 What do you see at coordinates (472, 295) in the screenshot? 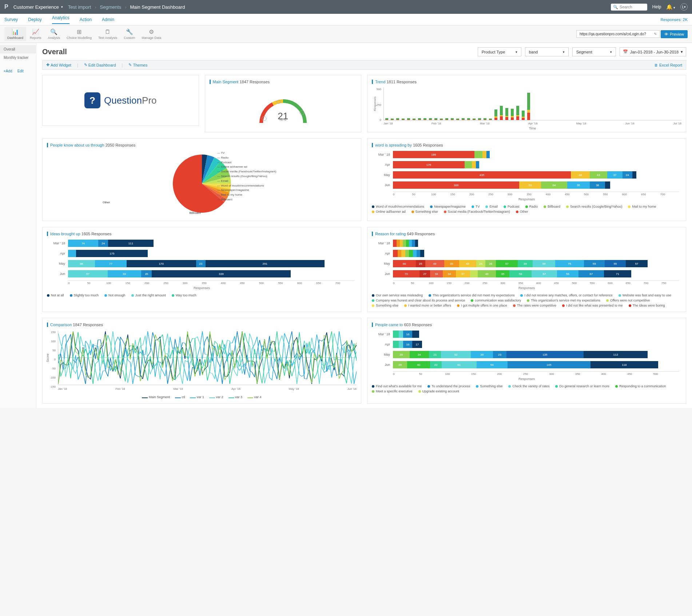
I see `legend-item: This organization's service did not meet…` at bounding box center [472, 295].